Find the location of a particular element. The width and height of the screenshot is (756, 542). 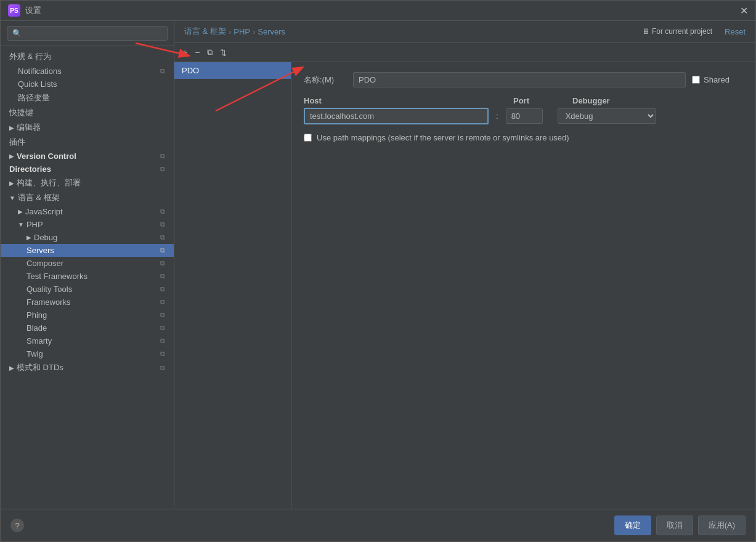

sidebar-item-dtds: ▶ 模式和 DTDs ⧉ is located at coordinates (87, 368).